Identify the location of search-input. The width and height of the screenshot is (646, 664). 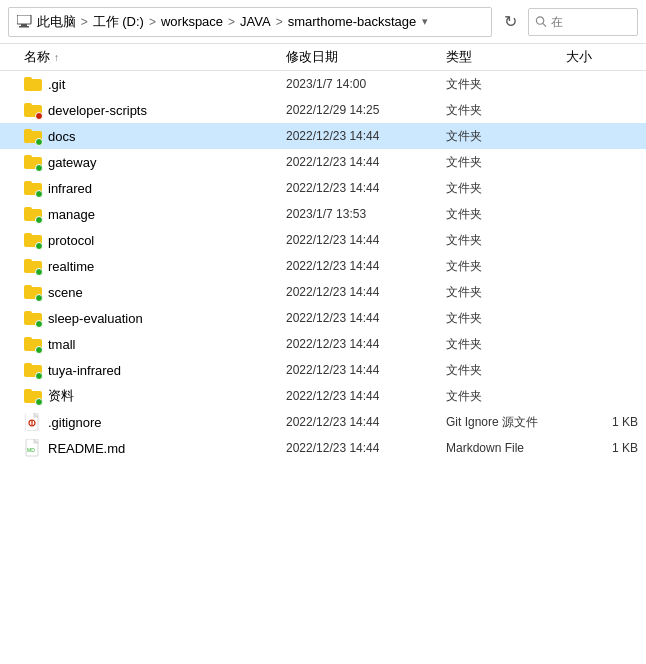
(591, 22).